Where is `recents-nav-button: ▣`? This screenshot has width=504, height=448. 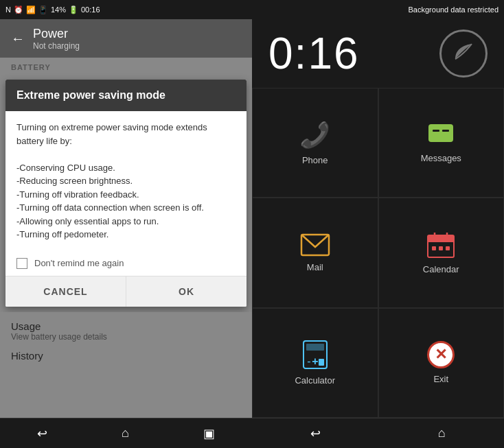
recents-nav-button: ▣ is located at coordinates (209, 434).